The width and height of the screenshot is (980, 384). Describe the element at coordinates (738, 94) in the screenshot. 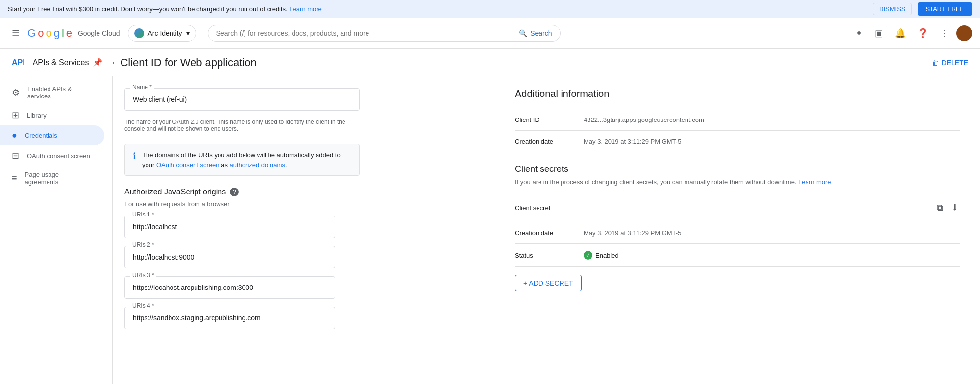

I see `additional-info-title: Additional information` at that location.